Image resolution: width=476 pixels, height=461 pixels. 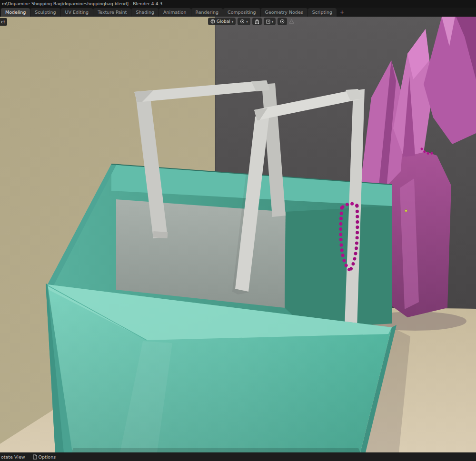 What do you see at coordinates (13, 457) in the screenshot?
I see `statusbar-hint: otate View` at bounding box center [13, 457].